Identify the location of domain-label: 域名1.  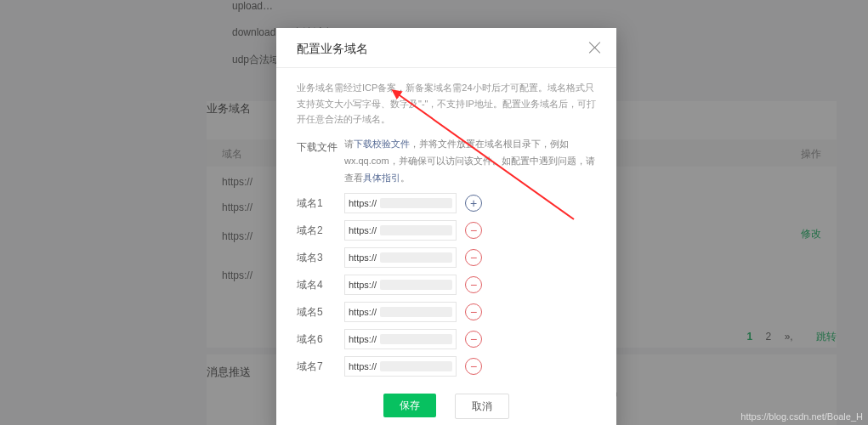
(321, 204).